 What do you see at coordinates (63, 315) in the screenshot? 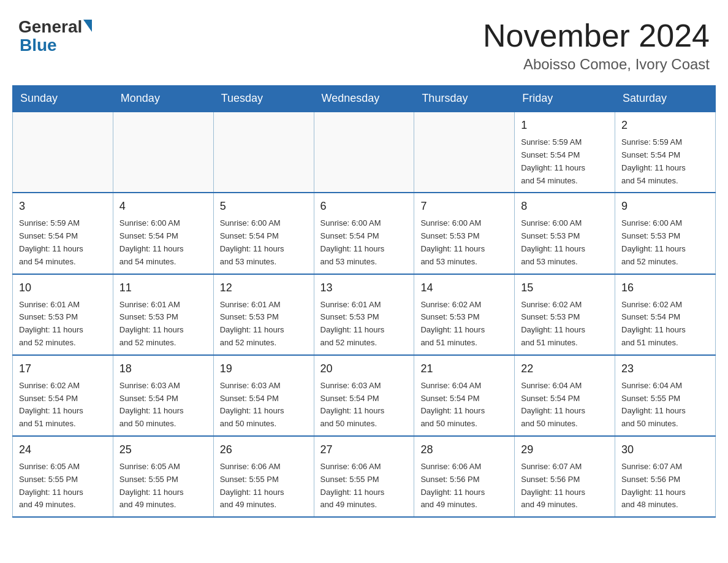
I see `calendar-cell: 10Sunrise: 6:01 AM Sunset: 5:53 PM Dayli…` at bounding box center [63, 315].